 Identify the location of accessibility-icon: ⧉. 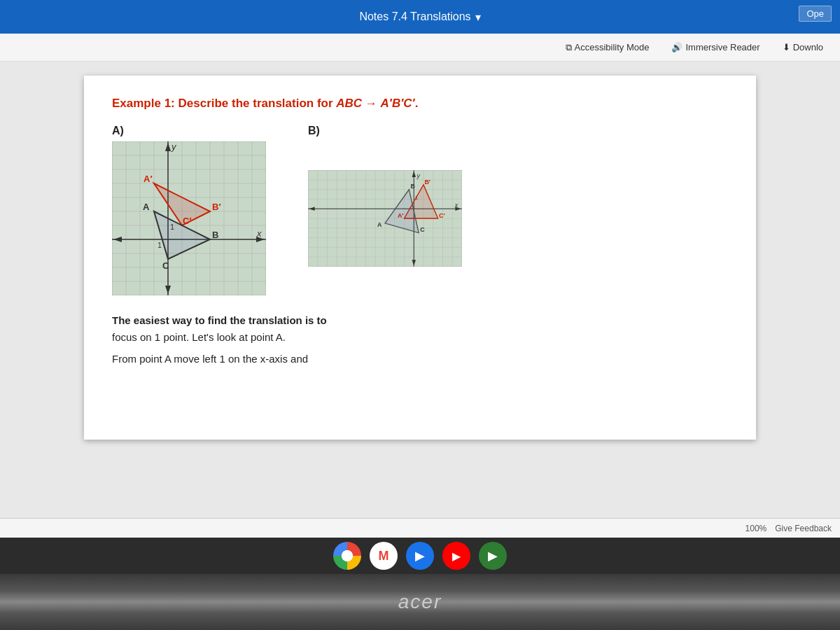
(568, 48).